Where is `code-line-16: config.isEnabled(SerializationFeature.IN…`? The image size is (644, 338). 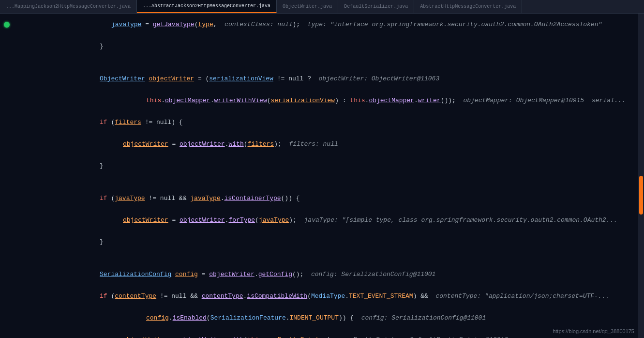
code-line-16: config.isEnabled(SerializationFeature.IN… is located at coordinates (322, 318).